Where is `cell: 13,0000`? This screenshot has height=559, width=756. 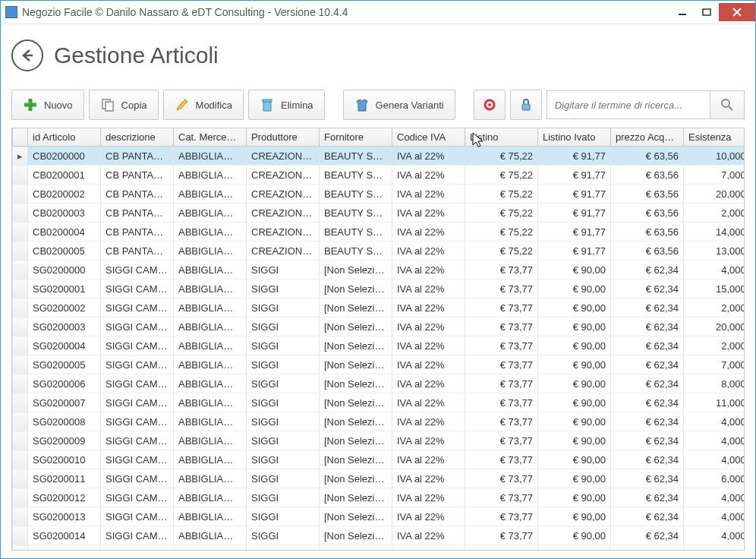 cell: 13,0000 is located at coordinates (715, 251).